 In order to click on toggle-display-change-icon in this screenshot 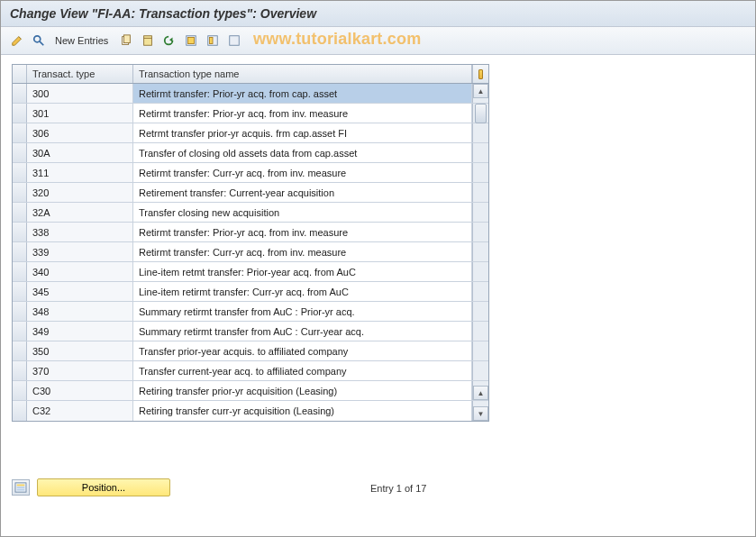, I will do `click(17, 41)`.